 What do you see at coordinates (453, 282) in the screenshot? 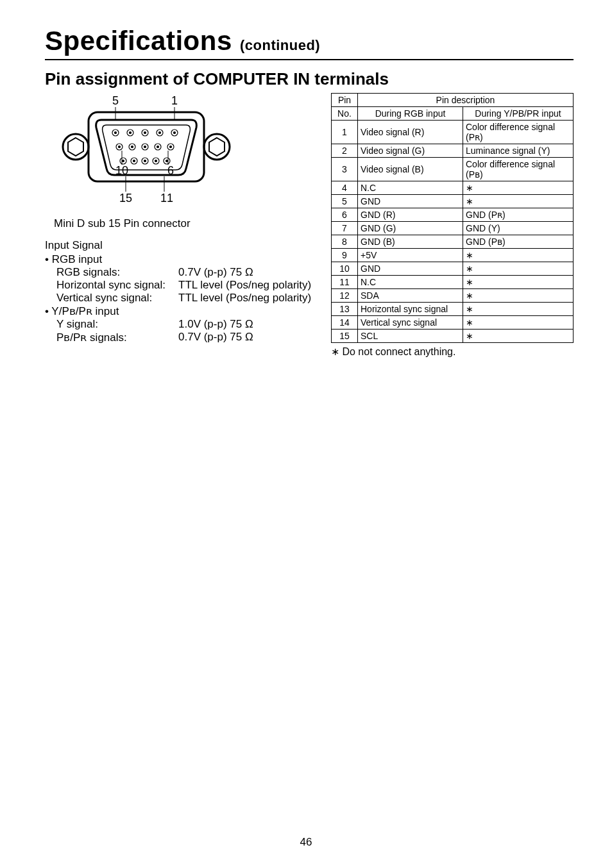
I see `table-row: 11N.C∗` at bounding box center [453, 282].